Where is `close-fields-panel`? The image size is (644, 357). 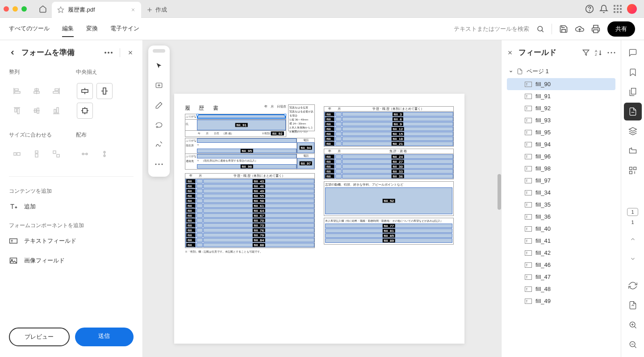
close-fields-panel is located at coordinates (510, 53).